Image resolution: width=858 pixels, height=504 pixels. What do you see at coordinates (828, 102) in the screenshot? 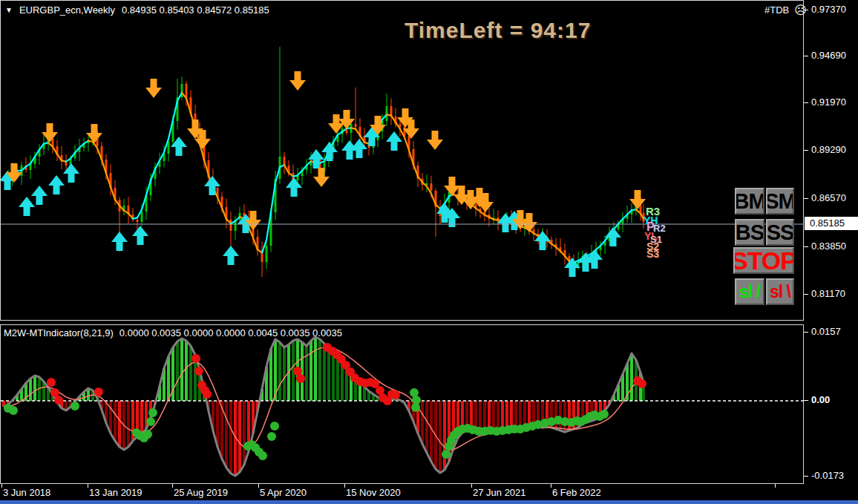
I see `price-tick-label: 0.91970` at bounding box center [828, 102].